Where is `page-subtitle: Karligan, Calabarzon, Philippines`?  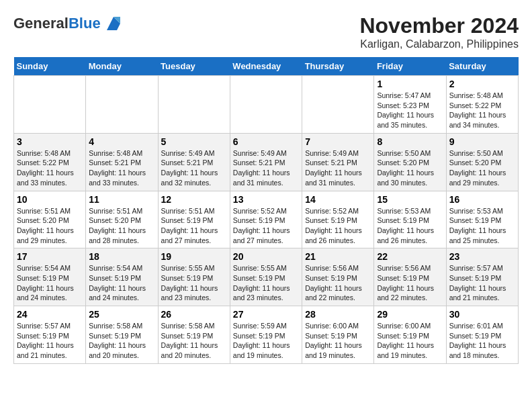 page-subtitle: Karligan, Calabarzon, Philippines is located at coordinates (439, 44).